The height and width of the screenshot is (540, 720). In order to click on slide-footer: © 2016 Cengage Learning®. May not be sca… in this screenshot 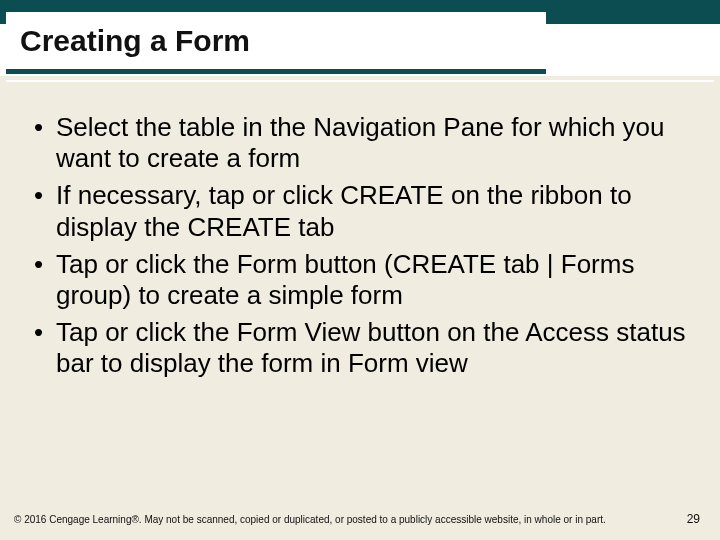, I will do `click(360, 519)`.